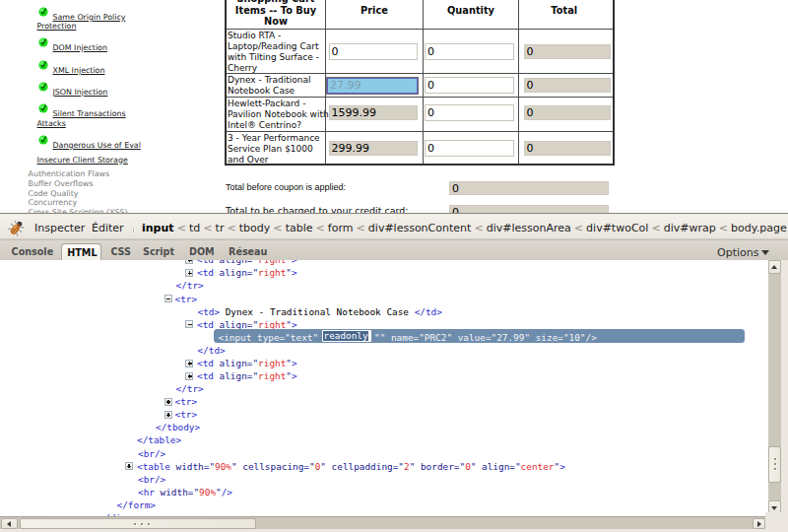 The height and width of the screenshot is (532, 788). I want to click on h-scrollbar-thumb, so click(138, 524).